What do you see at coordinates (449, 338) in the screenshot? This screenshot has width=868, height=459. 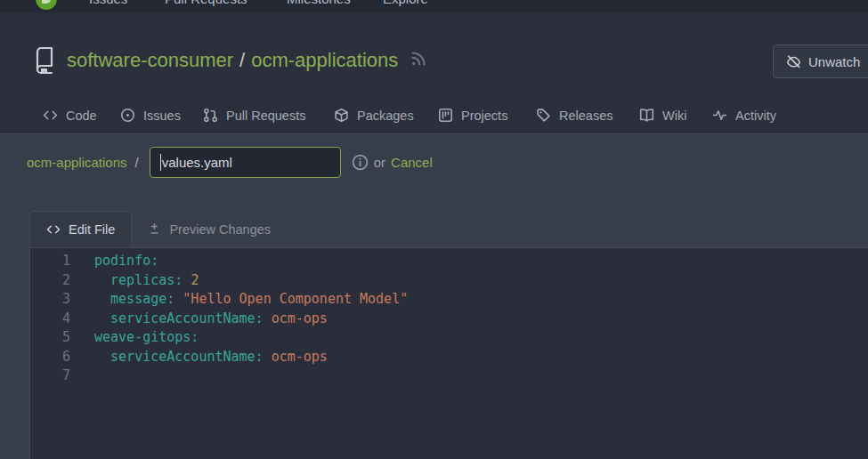 I see `code-line: 5weave-gitops:` at bounding box center [449, 338].